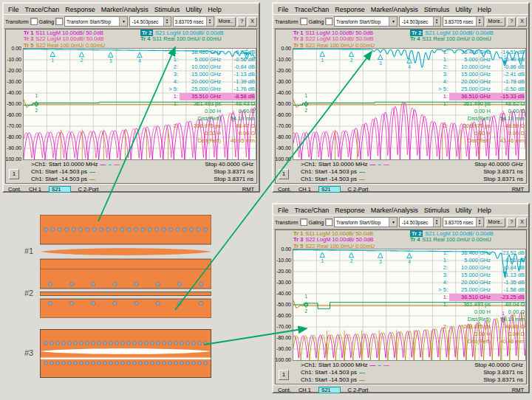 This screenshot has height=400, width=532. What do you see at coordinates (238, 141) in the screenshot?
I see `marker-value: 40.95 mm` at bounding box center [238, 141].